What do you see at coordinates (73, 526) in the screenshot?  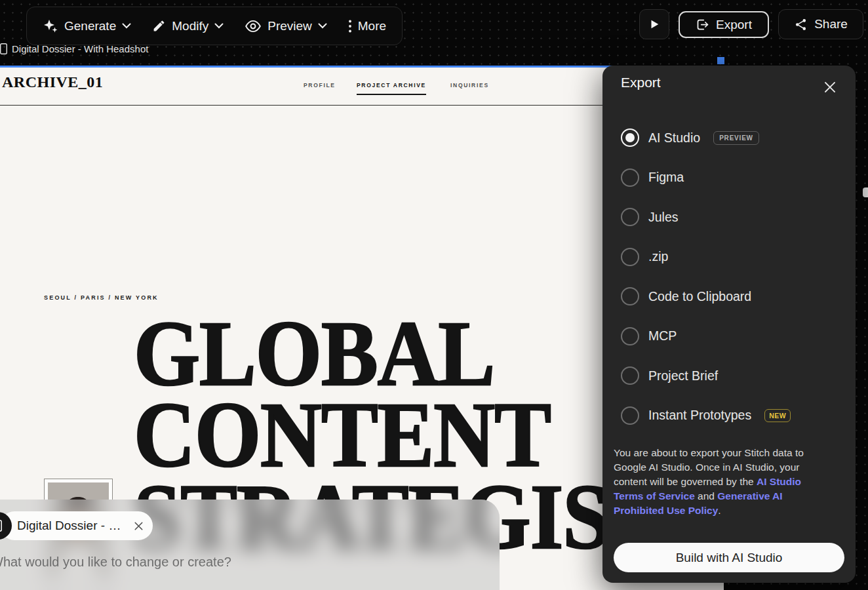 I see `context-chip-label: Digital Dossier - With Headshot` at bounding box center [73, 526].